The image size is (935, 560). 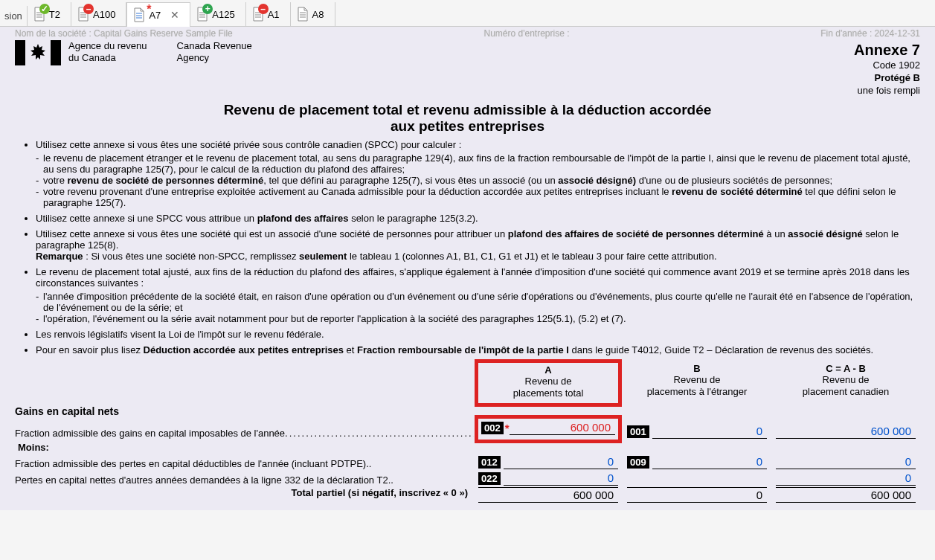 I want to click on annexe-title: Annexe 7, so click(x=887, y=50).